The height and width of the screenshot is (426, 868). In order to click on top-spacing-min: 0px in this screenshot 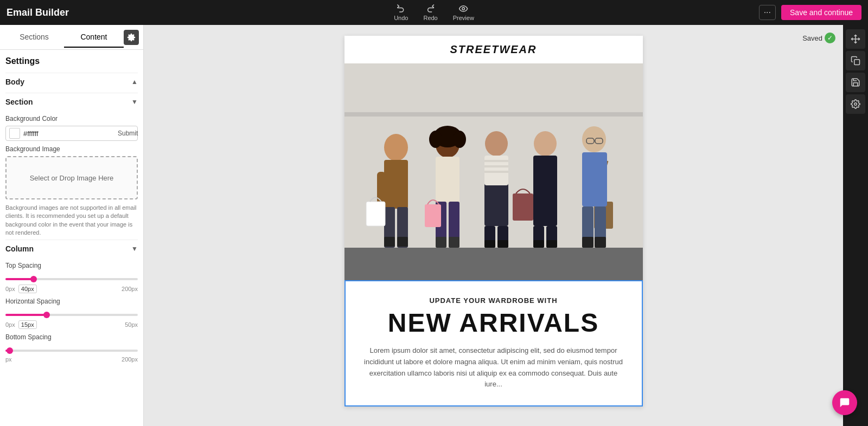, I will do `click(10, 289)`.